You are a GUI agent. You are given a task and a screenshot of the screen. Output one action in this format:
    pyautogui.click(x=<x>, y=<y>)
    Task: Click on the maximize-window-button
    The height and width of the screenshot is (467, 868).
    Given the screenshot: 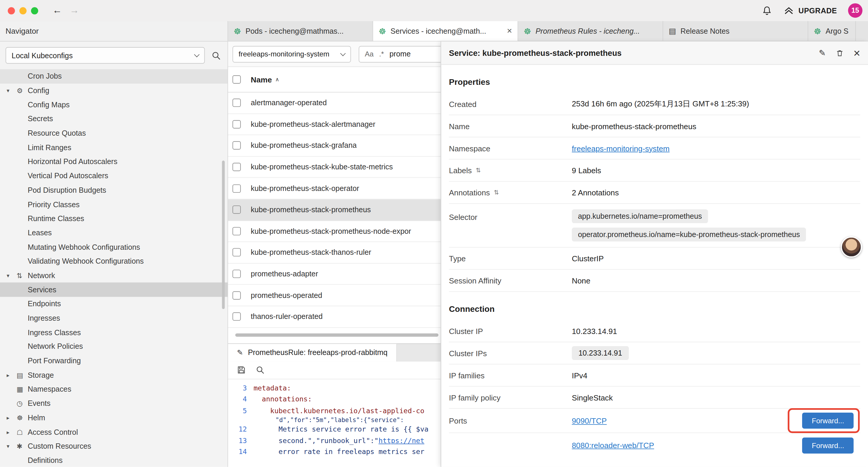 What is the action you would take?
    pyautogui.click(x=34, y=10)
    